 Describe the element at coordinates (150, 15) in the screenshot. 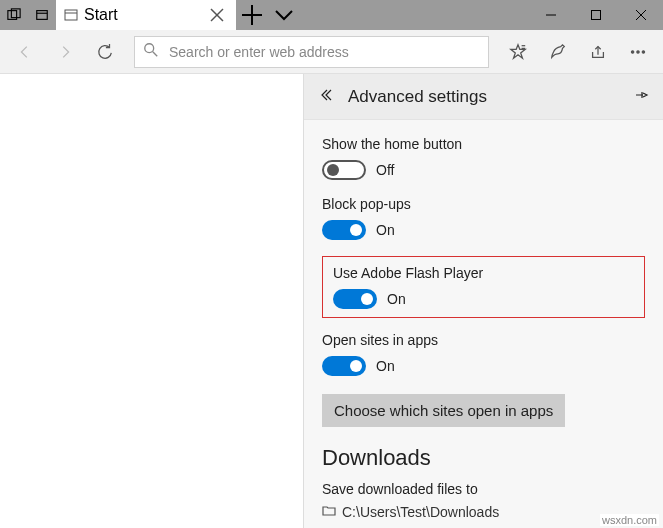

I see `title-bar-left: Start` at that location.